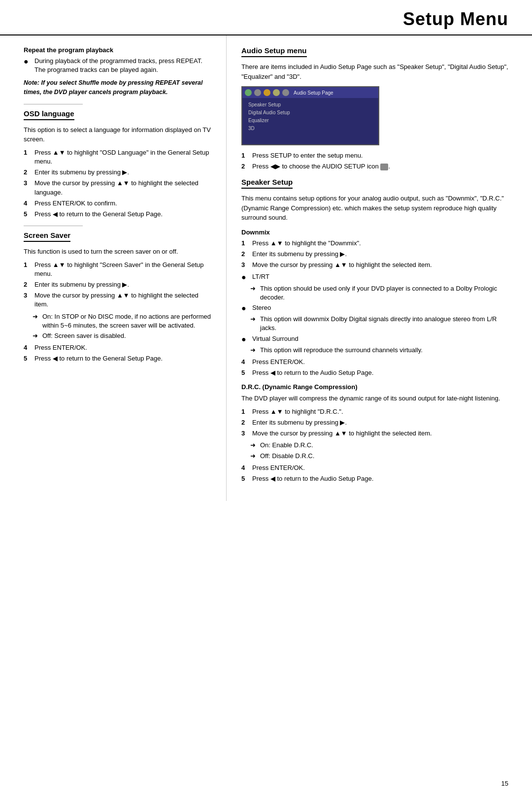 This screenshot has width=532, height=797. I want to click on page-title: Setup Menu, so click(266, 19).